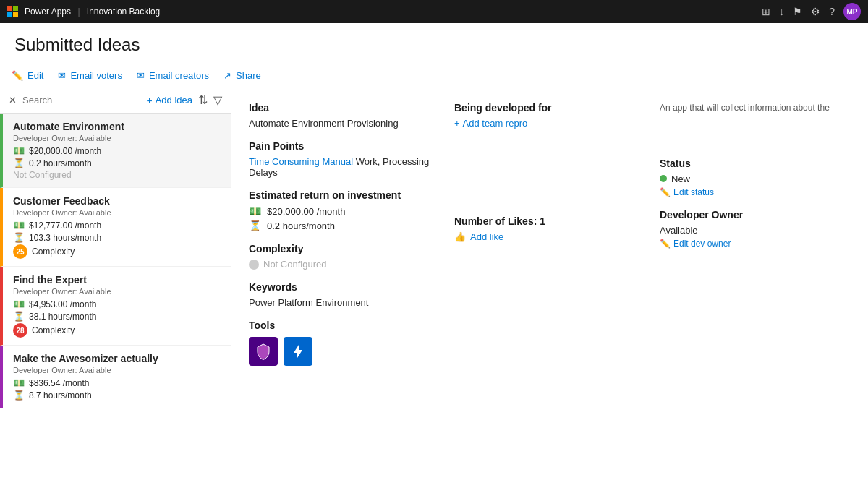  I want to click on being-developed-label: Being developed for, so click(550, 108).